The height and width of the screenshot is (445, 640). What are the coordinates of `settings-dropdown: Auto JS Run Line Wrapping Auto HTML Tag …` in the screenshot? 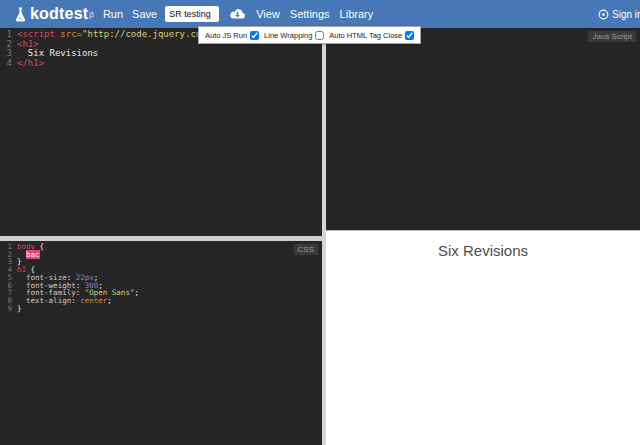 It's located at (310, 35).